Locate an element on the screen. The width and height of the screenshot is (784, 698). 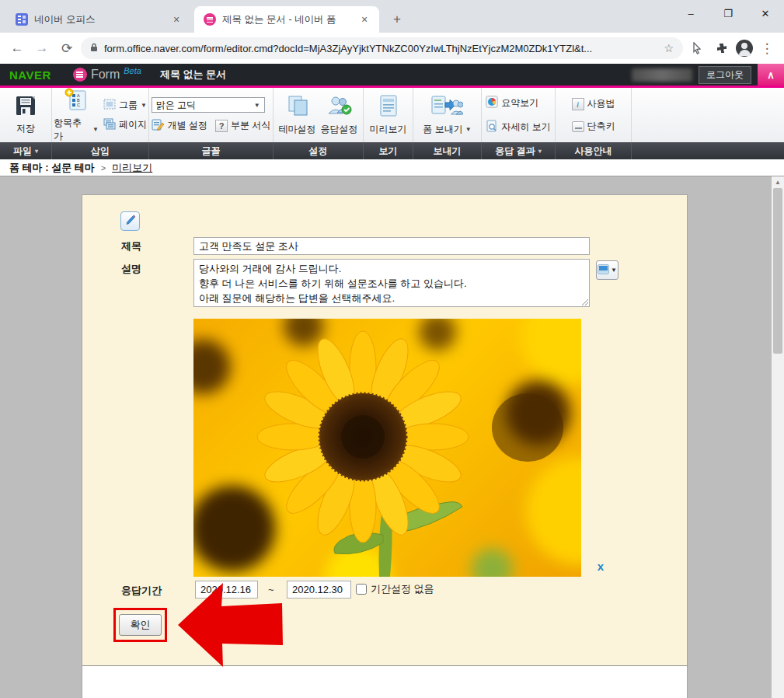
tab-title: 제목 없는 문서 - 네이버 폼 is located at coordinates (287, 20).